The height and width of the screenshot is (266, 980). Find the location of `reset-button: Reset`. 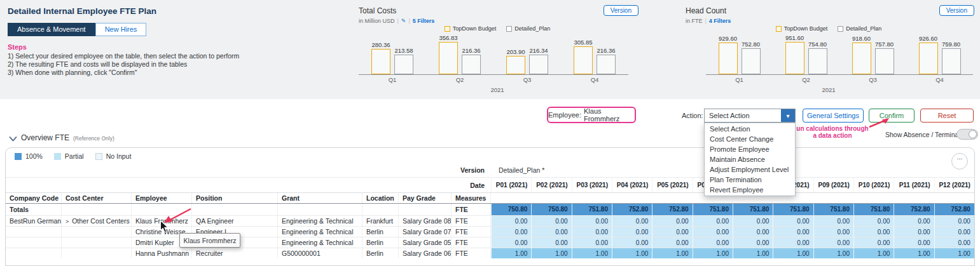

reset-button: Reset is located at coordinates (947, 116).